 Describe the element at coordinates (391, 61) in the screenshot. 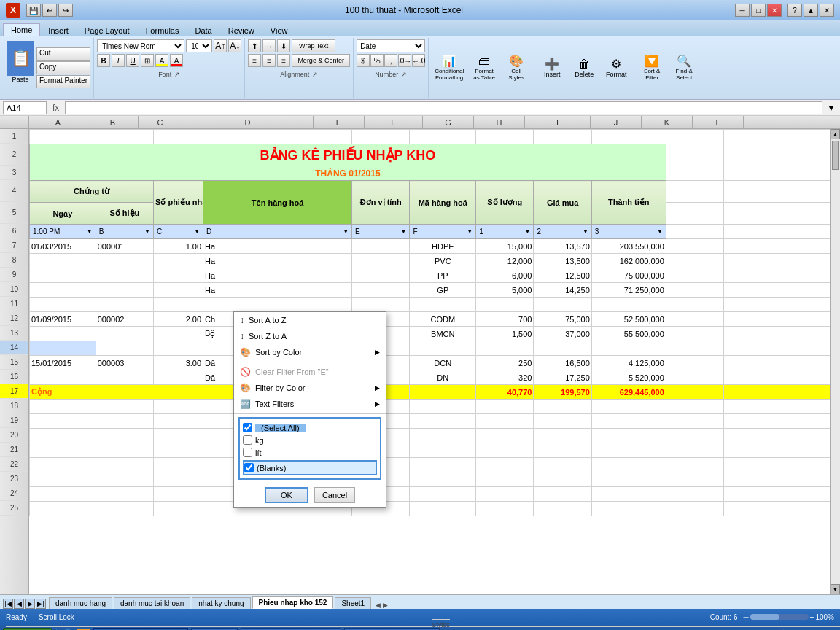

I see `comma-btn: ,` at that location.